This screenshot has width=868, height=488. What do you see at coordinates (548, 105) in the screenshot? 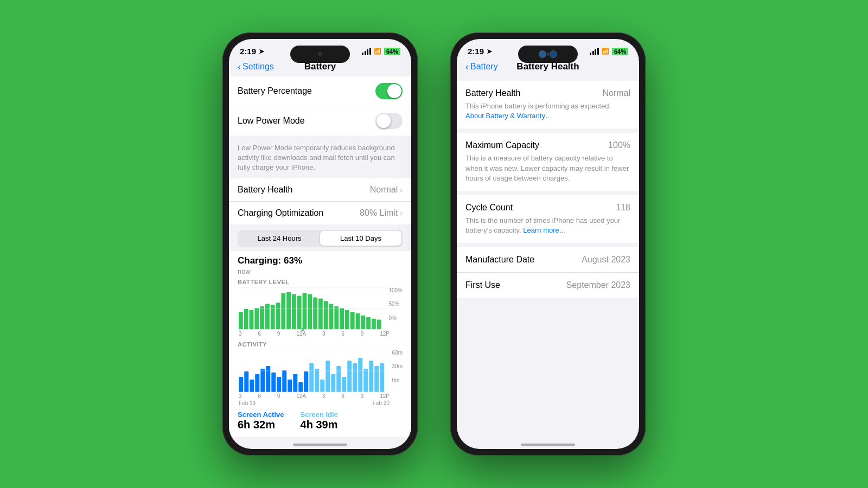
I see `bh-health-group: Battery Health Normal This iPhone batter…` at bounding box center [548, 105].